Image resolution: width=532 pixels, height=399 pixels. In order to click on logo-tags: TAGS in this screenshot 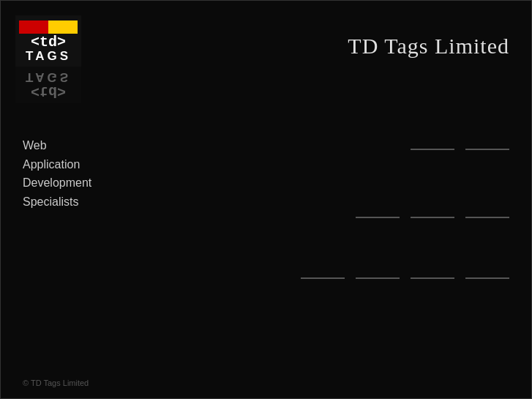, I will do `click(48, 56)`.